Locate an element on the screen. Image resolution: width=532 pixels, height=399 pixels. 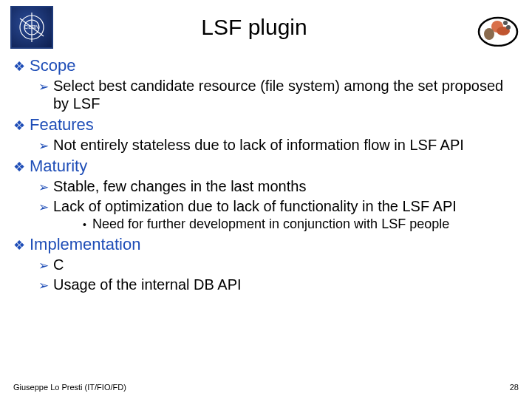
list-item-text: Stable, few changes in the last months is located at coordinates (180, 186).